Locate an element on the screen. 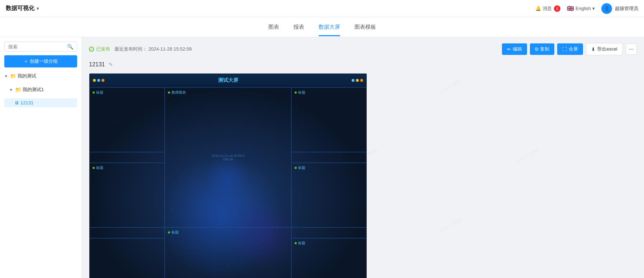 The height and width of the screenshot is (278, 644). panel-mid-right: 标题 is located at coordinates (329, 195).